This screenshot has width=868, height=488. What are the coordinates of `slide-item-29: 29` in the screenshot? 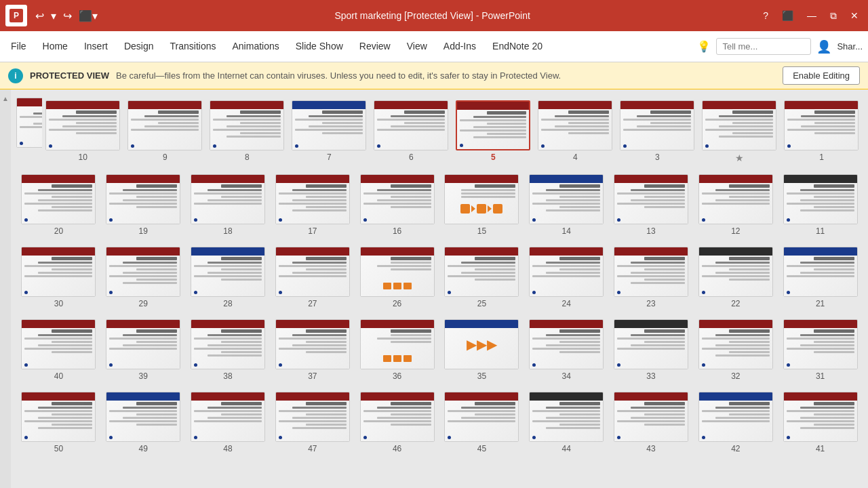 It's located at (144, 278).